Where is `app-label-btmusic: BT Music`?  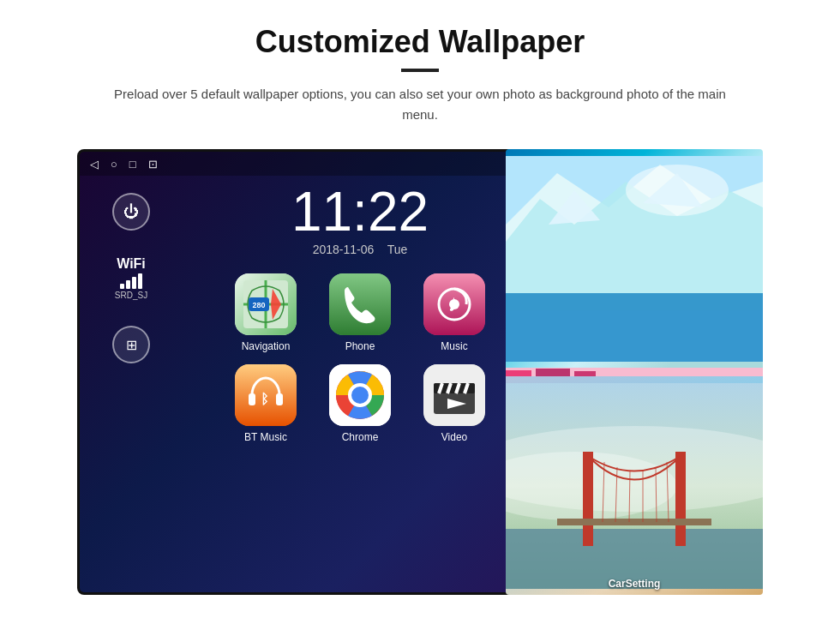 app-label-btmusic: BT Music is located at coordinates (266, 437).